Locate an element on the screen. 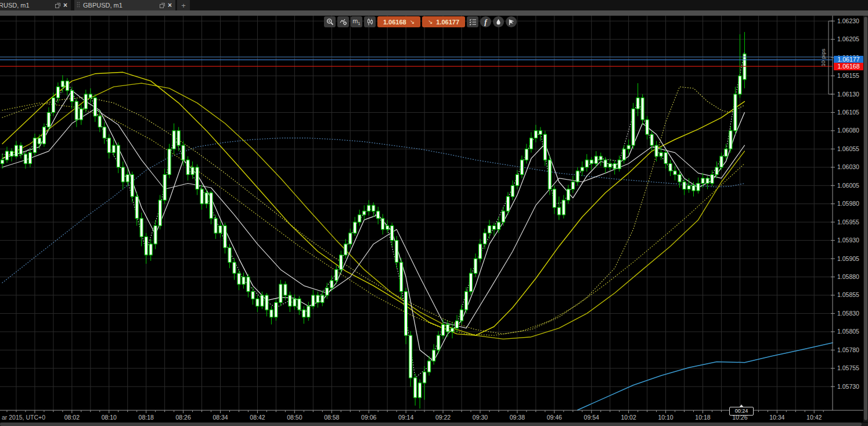  time-tick-label: 08:18 is located at coordinates (146, 417).